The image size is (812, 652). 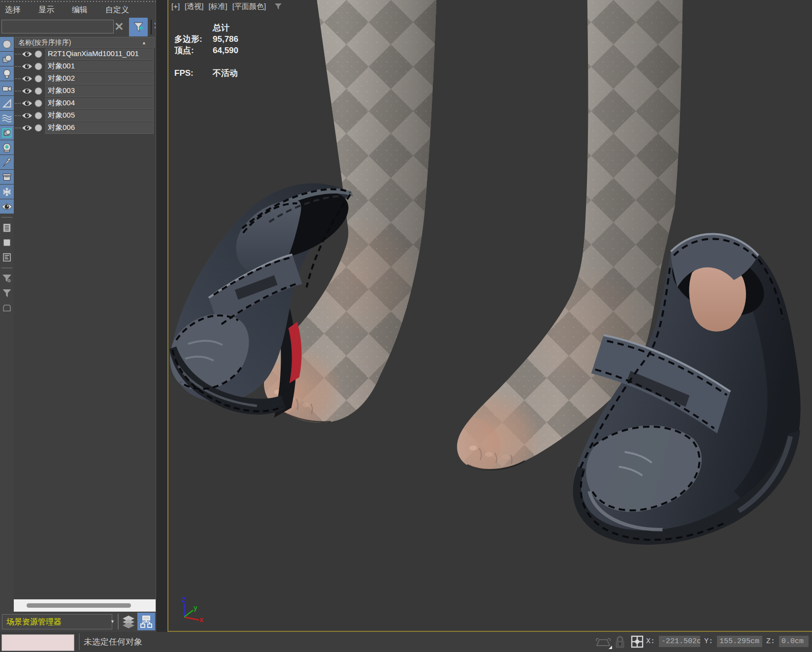 I want to click on stats-fps-label: FPS:, so click(x=194, y=73).